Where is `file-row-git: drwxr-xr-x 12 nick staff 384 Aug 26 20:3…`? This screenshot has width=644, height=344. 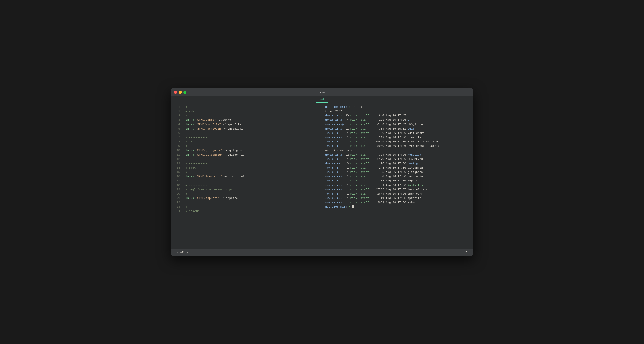
file-row-git: drwxr-xr-x 12 nick staff 384 Aug 26 20:3… is located at coordinates (398, 129).